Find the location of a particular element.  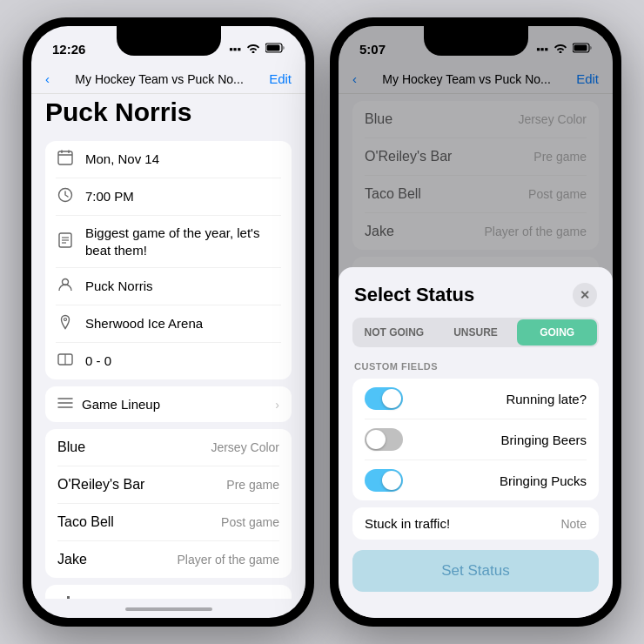

toggle-bringing-beers is located at coordinates (384, 439).